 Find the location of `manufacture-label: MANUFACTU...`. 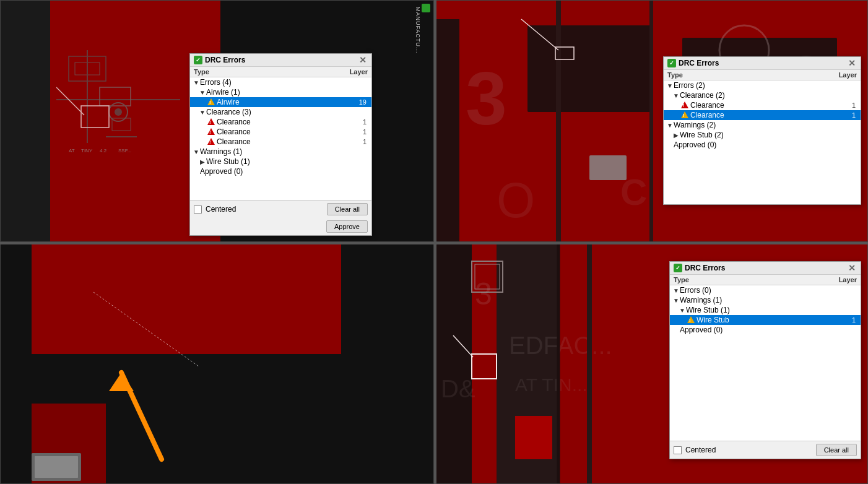

manufacture-label: MANUFACTU... is located at coordinates (418, 30).